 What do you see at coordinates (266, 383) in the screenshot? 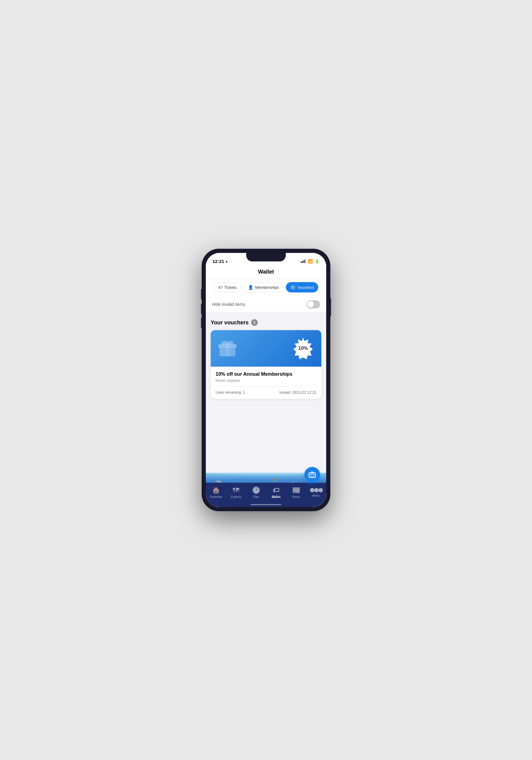
I see `voucher-info: 10% off our Annual Memberships Never exp…` at bounding box center [266, 383].